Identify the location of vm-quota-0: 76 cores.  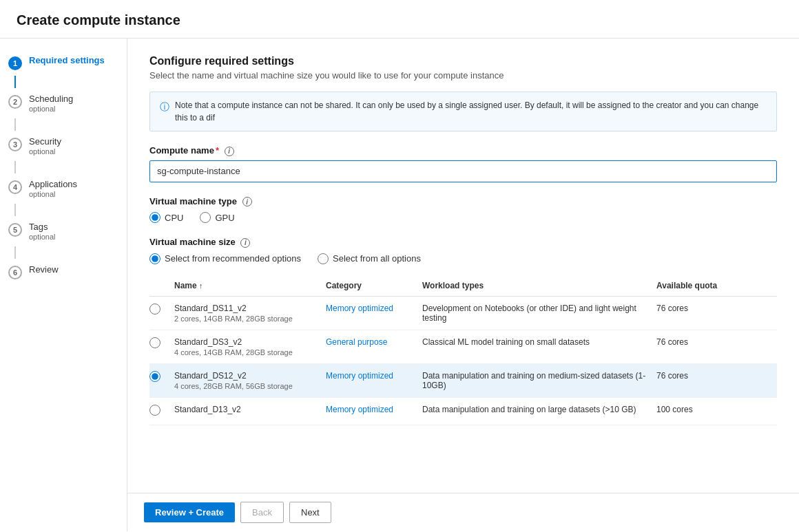
(716, 312).